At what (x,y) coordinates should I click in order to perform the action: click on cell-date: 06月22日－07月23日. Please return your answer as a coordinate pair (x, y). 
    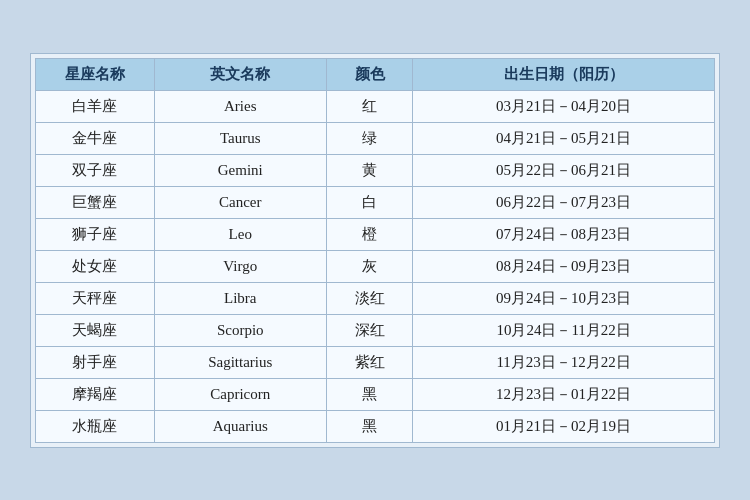
    Looking at the image, I should click on (564, 202).